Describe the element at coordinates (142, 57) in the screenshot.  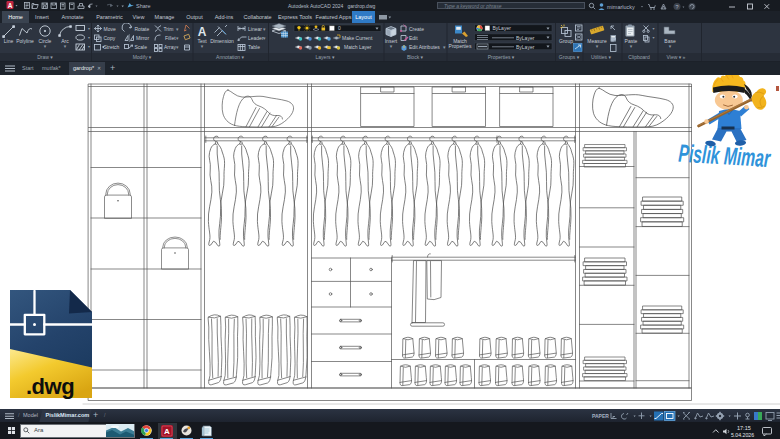
I see `svg-text: Modify ▾` at that location.